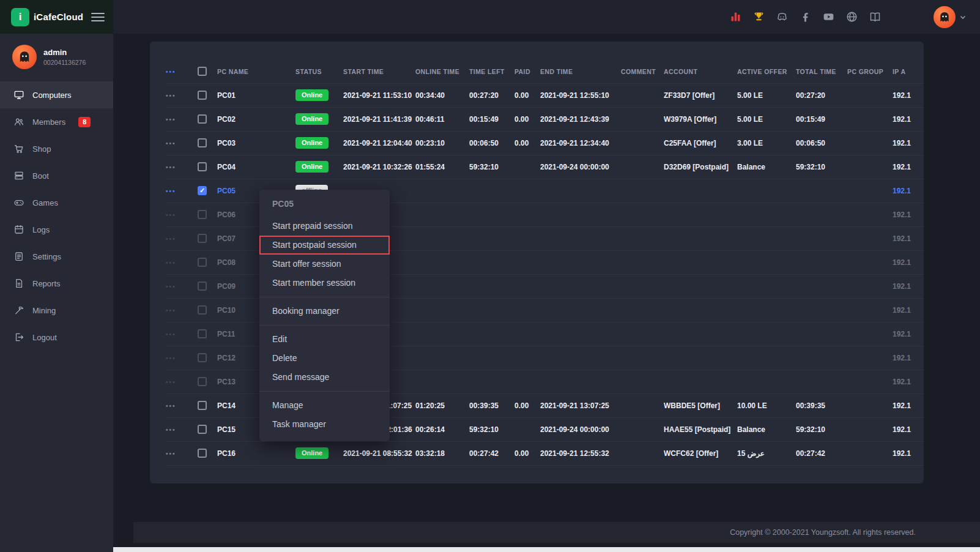  Describe the element at coordinates (56, 229) in the screenshot. I see `sidebar-item-logs: Logs` at that location.